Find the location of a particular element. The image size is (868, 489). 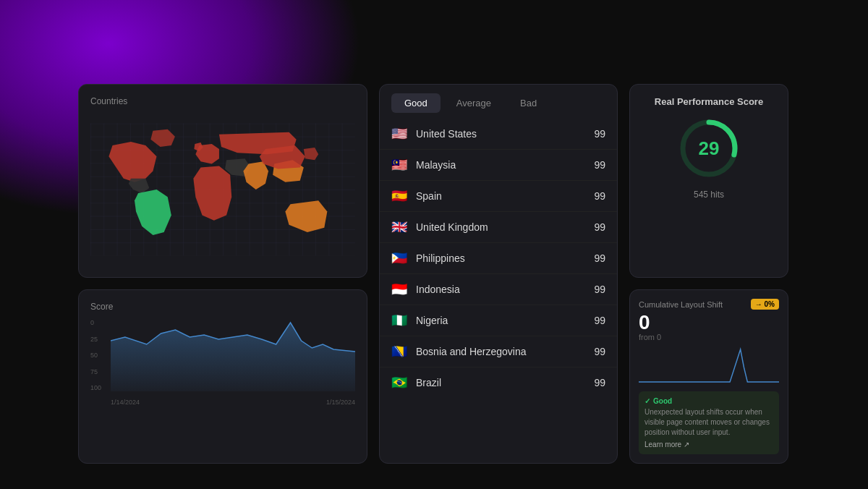

performance-score: 29 is located at coordinates (709, 149).